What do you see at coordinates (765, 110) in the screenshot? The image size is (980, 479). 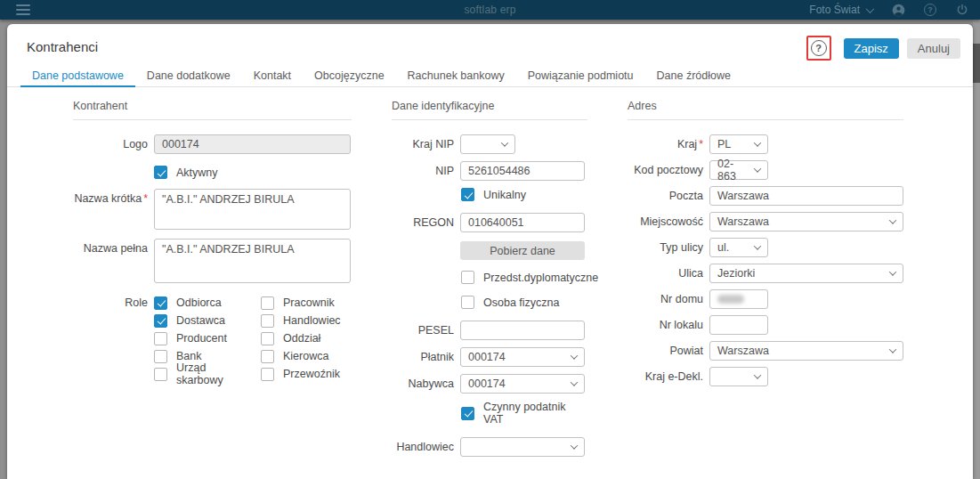 I see `section-title: Adres` at bounding box center [765, 110].